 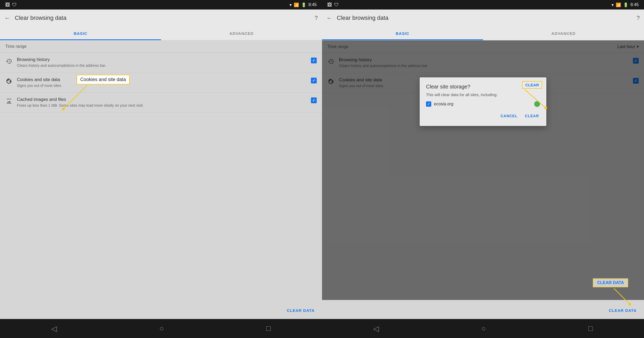 I want to click on browsing-history-title-left: Browsing history, so click(x=162, y=60).